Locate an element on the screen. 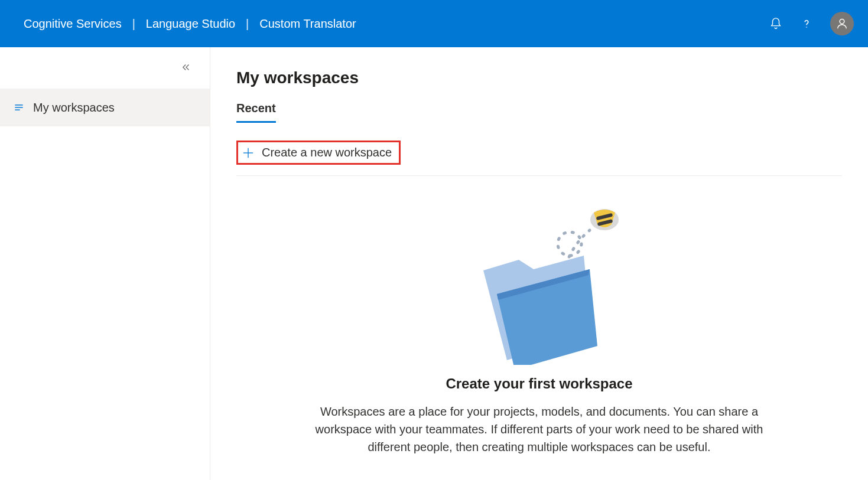 The image size is (868, 480). user-avatar is located at coordinates (842, 24).